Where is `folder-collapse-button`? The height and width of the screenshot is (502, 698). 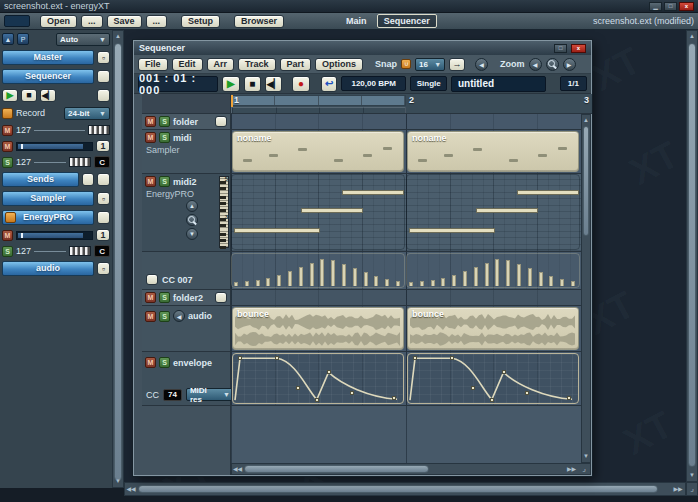
folder-collapse-button is located at coordinates (221, 298).